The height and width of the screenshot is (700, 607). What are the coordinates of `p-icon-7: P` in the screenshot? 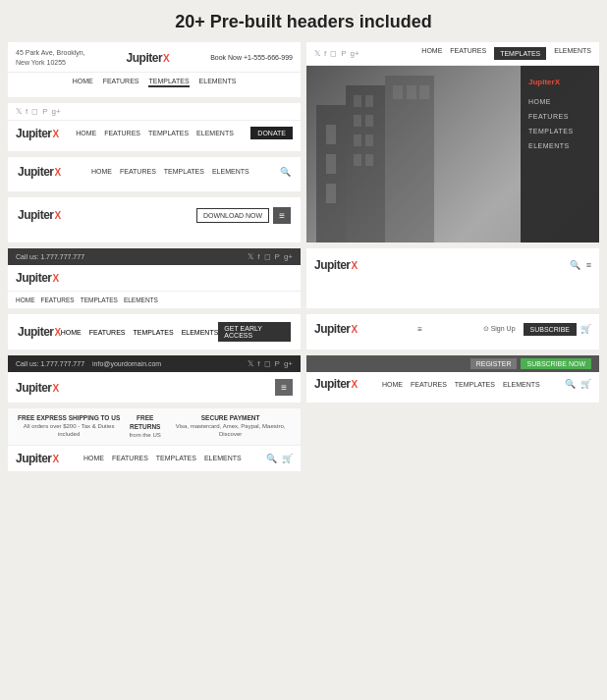 It's located at (277, 363).